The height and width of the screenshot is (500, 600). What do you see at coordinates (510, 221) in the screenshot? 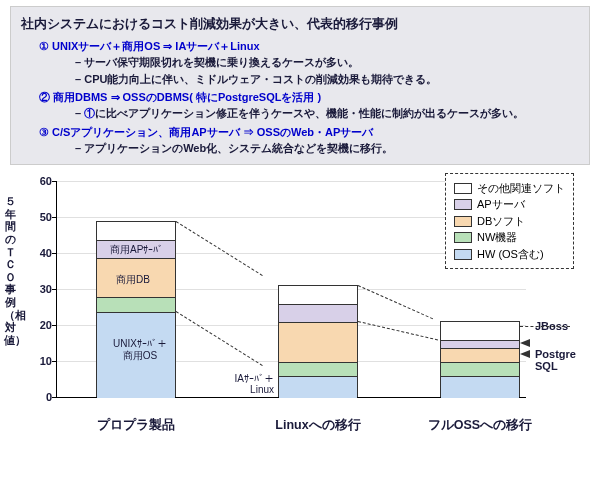
I see `legend: その他関連ソフト APサーバ DBソフト NW機器 HW (OS含む)` at bounding box center [510, 221].